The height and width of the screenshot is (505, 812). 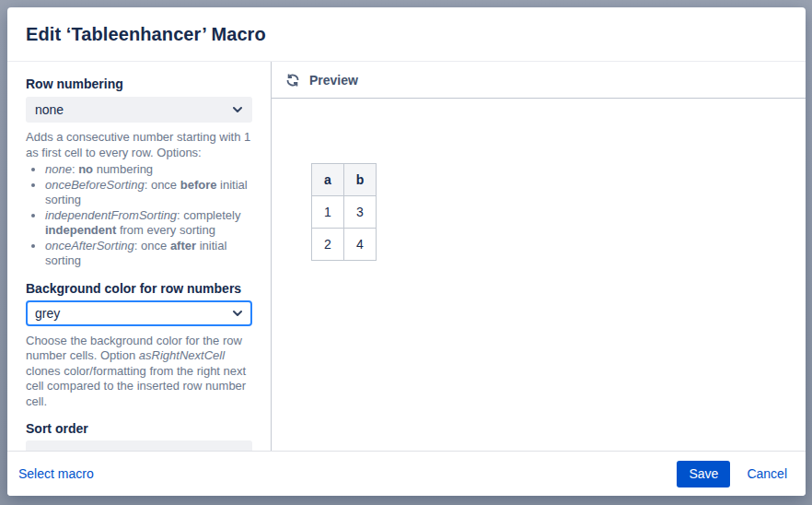 I want to click on option-help-item: onceAfterSorting: once after initial sor…, so click(x=149, y=254).